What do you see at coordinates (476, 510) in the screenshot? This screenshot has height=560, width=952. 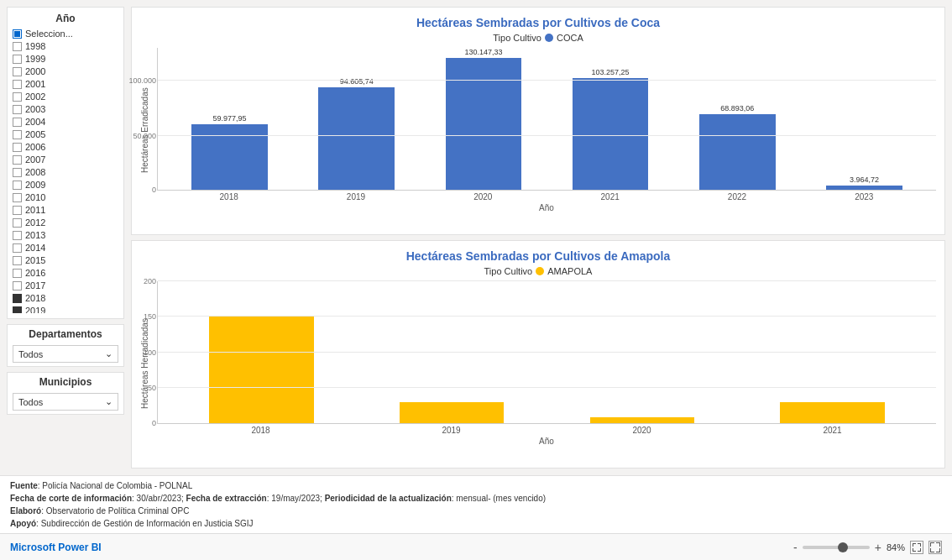 I see `footer-line3: Elaboró: Observatorio de Política Crimin…` at bounding box center [476, 510].